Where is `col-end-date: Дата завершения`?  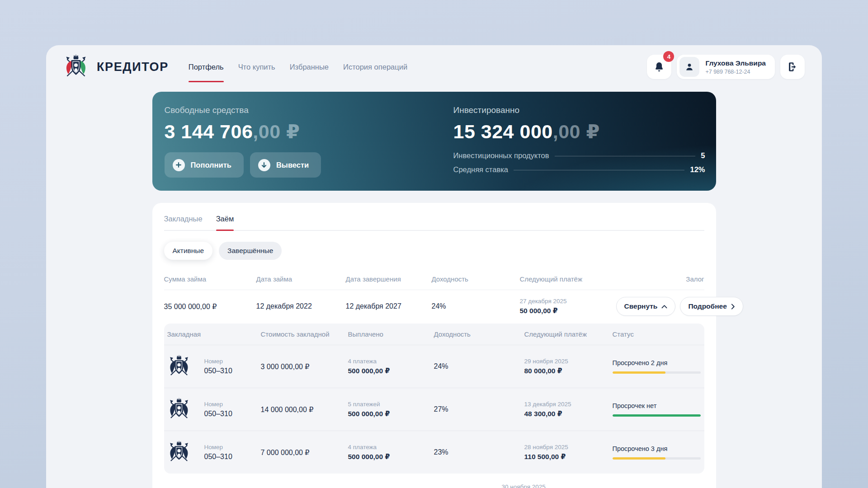 col-end-date: Дата завершения is located at coordinates (389, 279).